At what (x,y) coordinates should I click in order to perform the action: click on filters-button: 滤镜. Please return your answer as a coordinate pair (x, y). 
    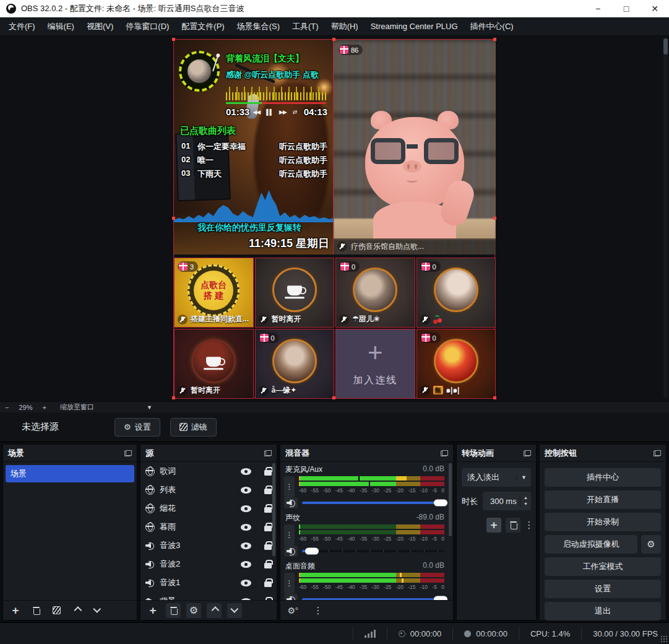
    Looking at the image, I should click on (193, 427).